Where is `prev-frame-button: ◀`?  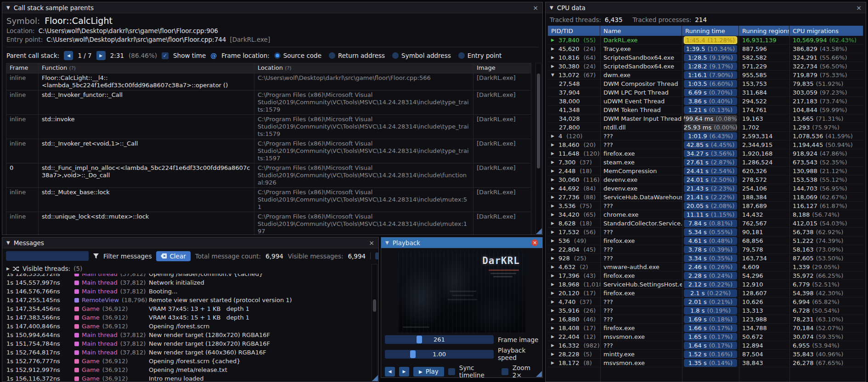 prev-frame-button: ◀ is located at coordinates (390, 372).